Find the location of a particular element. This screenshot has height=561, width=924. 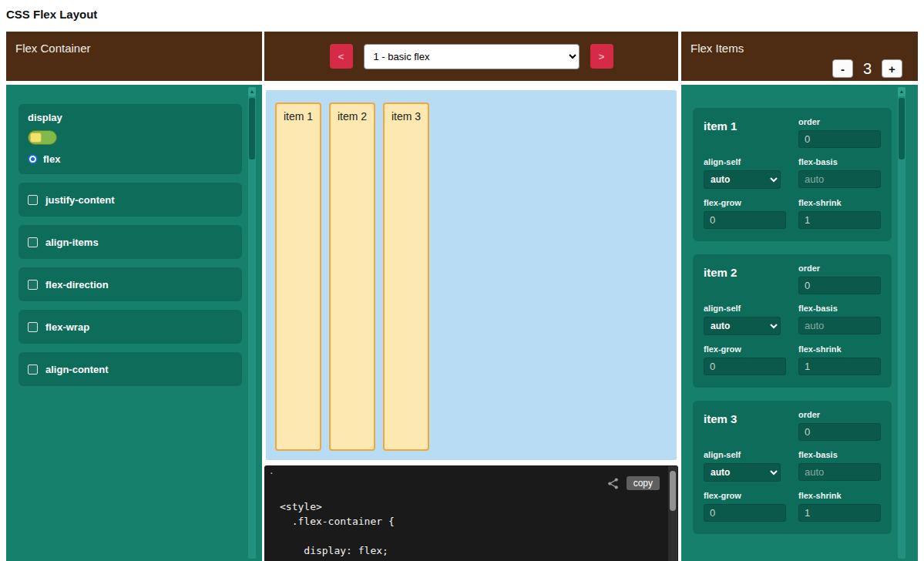

remove-item-button: - is located at coordinates (843, 69).